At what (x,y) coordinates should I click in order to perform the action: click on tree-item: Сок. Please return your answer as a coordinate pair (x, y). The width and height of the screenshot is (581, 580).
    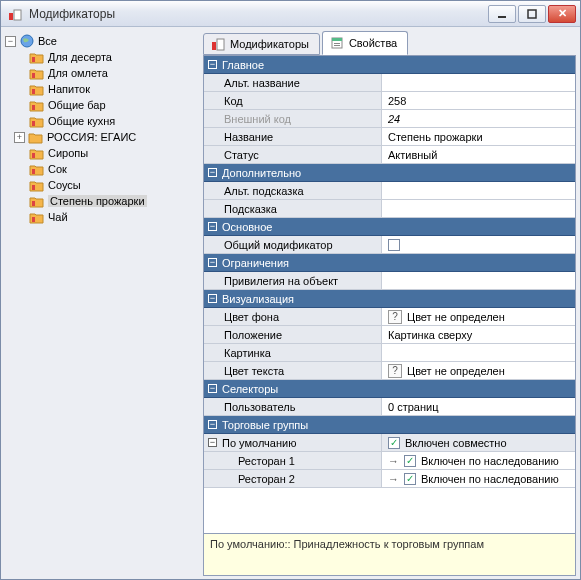
    Looking at the image, I should click on (113, 169).